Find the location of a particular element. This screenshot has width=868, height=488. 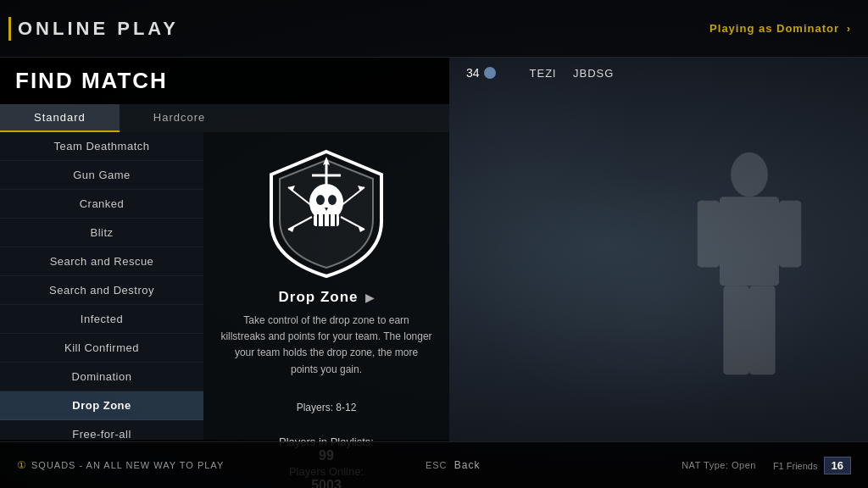

mode-name-text: Drop Zone is located at coordinates (319, 297).